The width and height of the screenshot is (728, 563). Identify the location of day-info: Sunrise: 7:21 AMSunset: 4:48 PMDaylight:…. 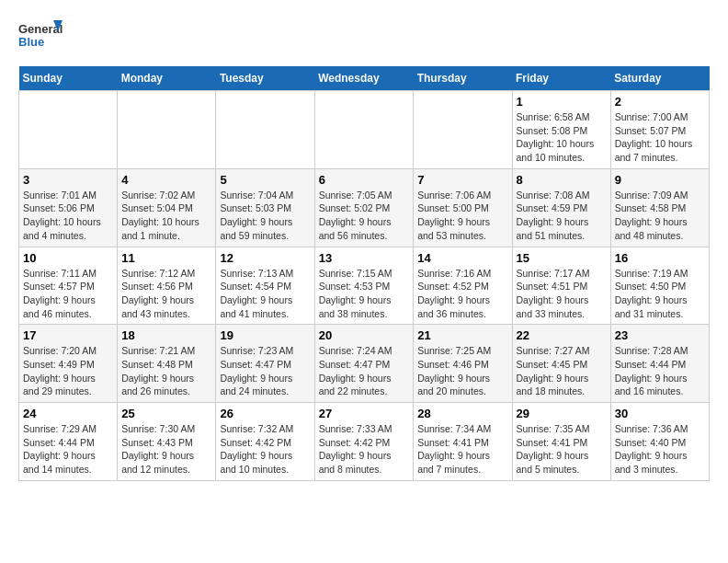
(166, 372).